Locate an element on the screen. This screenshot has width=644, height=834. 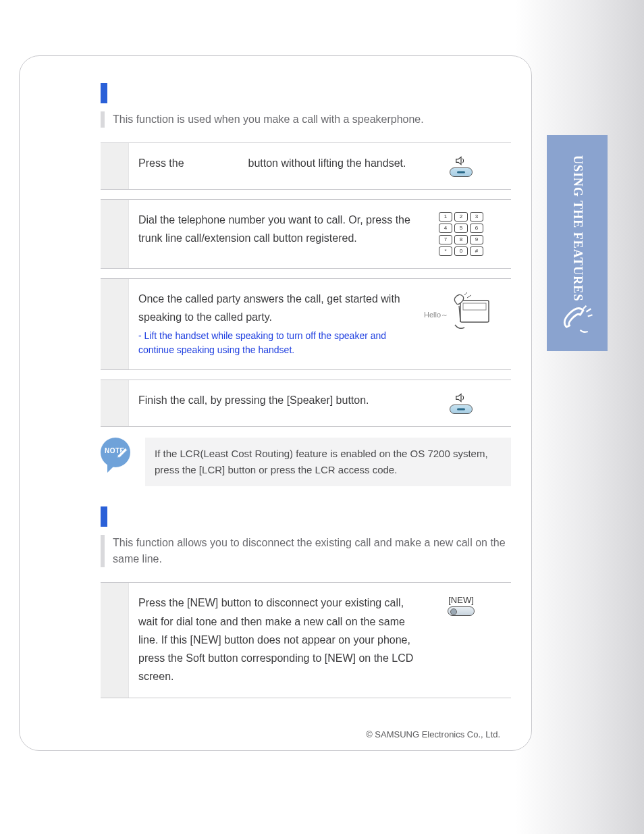
key-9: 9 is located at coordinates (477, 240).